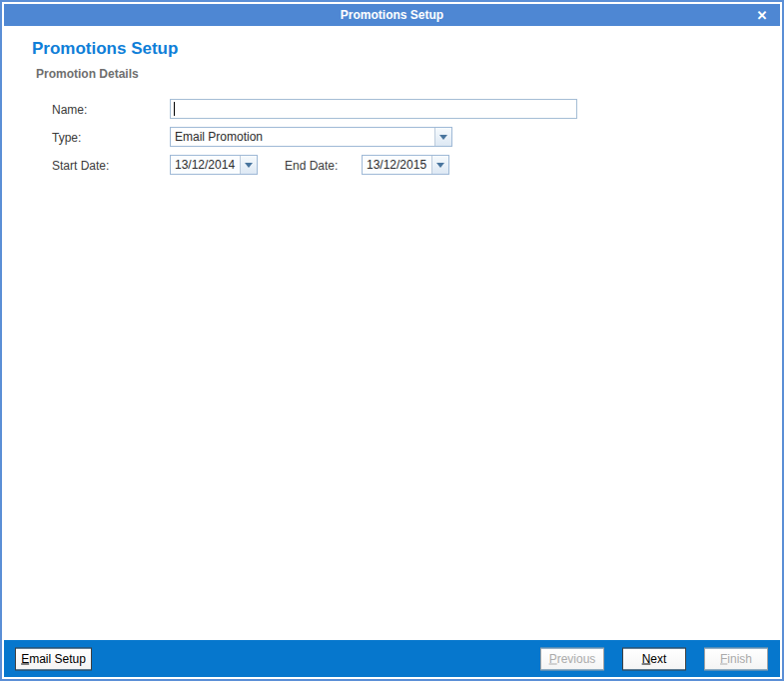  I want to click on end-date-label: End Date:, so click(312, 166).